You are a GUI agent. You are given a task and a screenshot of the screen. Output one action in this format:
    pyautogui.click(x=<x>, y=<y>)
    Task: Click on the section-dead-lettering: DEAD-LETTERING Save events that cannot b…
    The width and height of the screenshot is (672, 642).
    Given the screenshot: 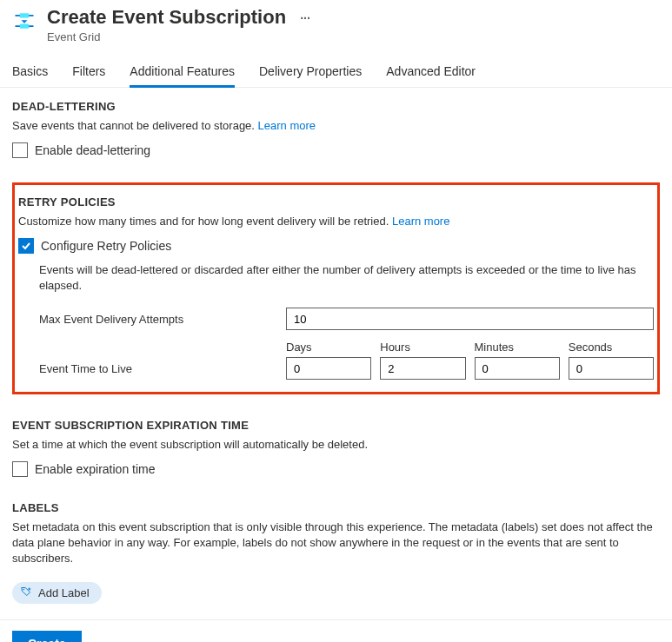 What is the action you would take?
    pyautogui.click(x=336, y=129)
    